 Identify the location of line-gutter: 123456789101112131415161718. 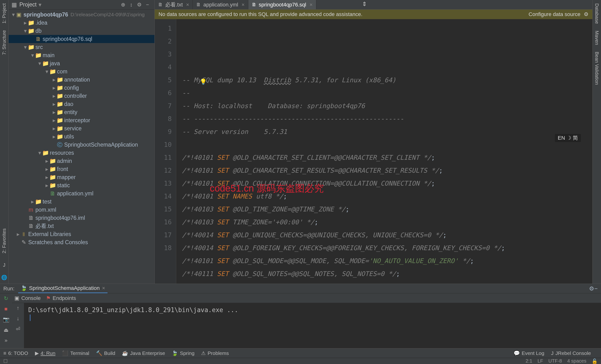
(165, 152).